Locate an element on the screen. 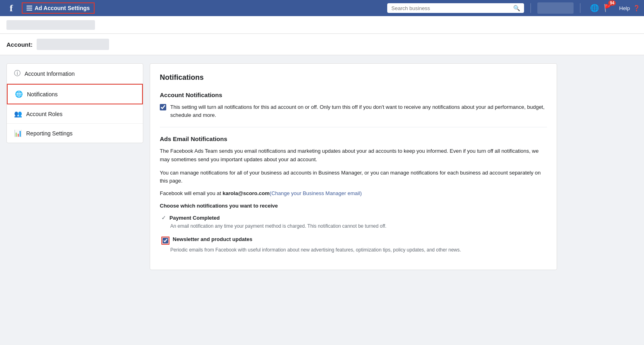 The height and width of the screenshot is (345, 644). payment-completed-row: ✓ Payment Completed is located at coordinates (354, 218).